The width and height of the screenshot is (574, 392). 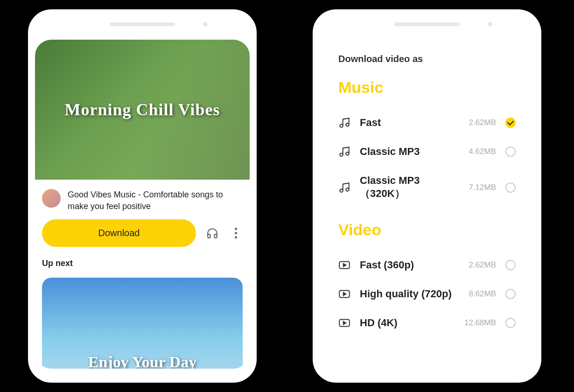 What do you see at coordinates (142, 200) in the screenshot?
I see `video-info-row: Good Vibes Music - Comfortable songs to …` at bounding box center [142, 200].